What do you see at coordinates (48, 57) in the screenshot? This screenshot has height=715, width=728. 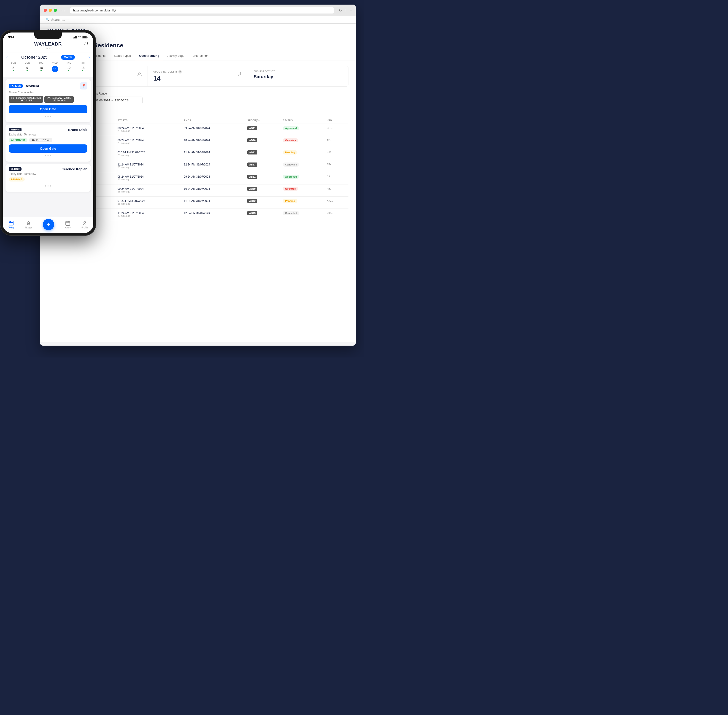 I see `calendar-header: ‹ October 2025 Month ›` at bounding box center [48, 57].